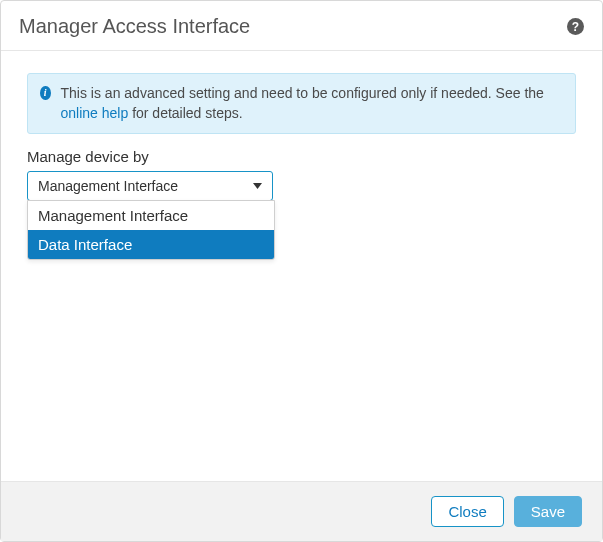 The image size is (603, 542). Describe the element at coordinates (302, 26) in the screenshot. I see `modal-header: Manager Access Interface ?` at that location.